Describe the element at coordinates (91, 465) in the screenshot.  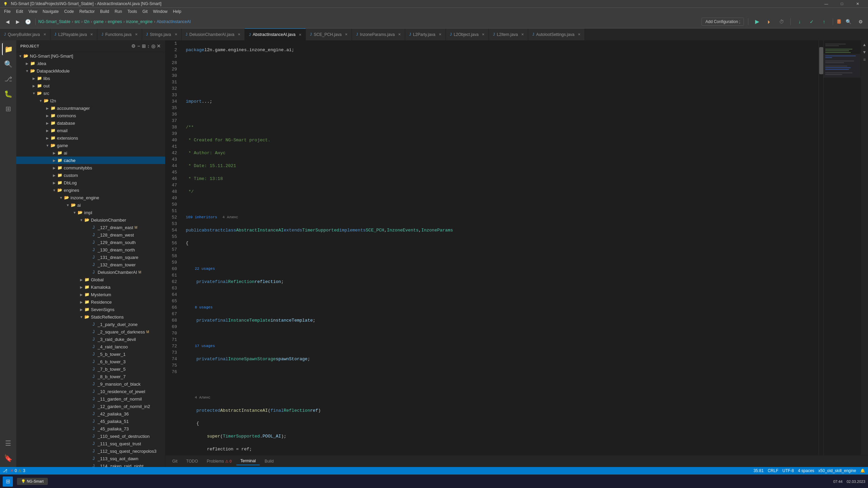
I see `tree-item-zaken: ▶ J _114_zaken_raid_night` at that location.